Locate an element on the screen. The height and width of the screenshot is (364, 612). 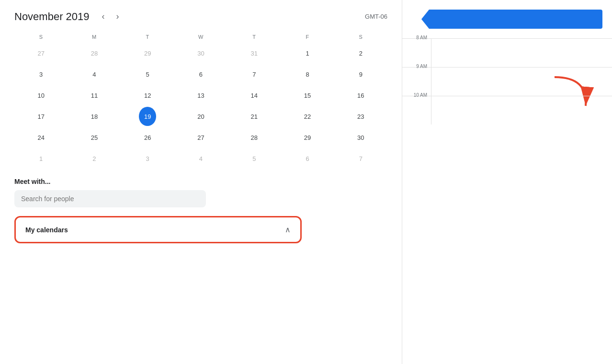
calendar-day: 13 is located at coordinates (201, 95).